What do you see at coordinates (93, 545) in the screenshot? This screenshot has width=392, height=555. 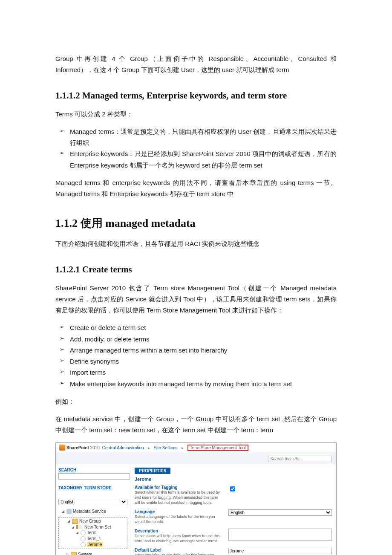 I see `tree-node-term-selected: Jerome` at bounding box center [93, 545].